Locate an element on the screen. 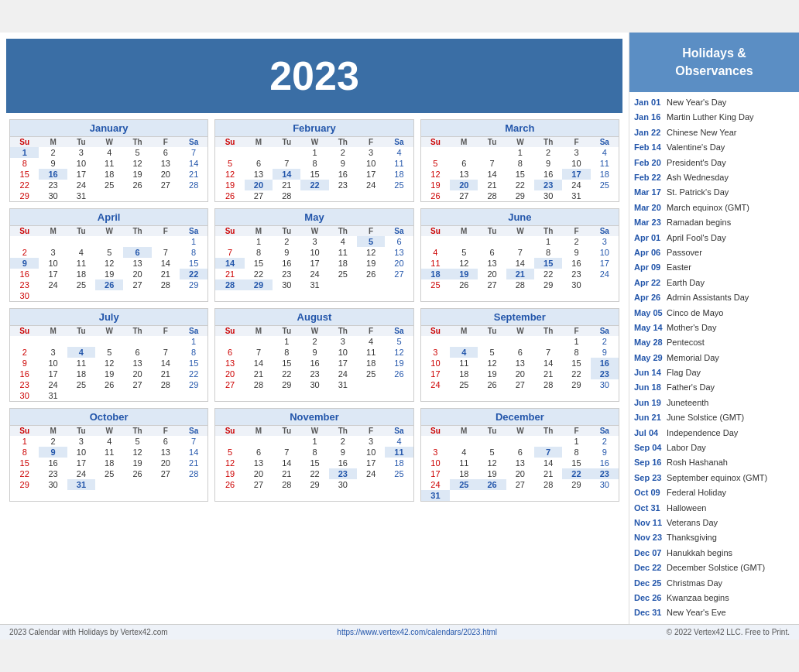  month-september: September SuMTuWThFSa 12 3456789 1011121… is located at coordinates (520, 355).